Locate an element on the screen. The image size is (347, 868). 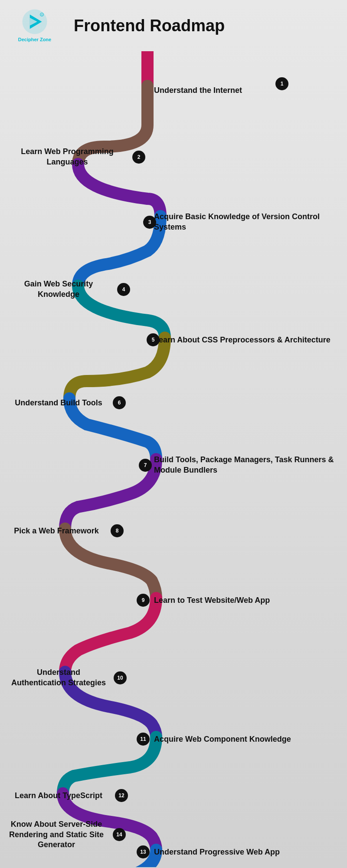
step-left-4: Gain Web Security Knowledge is located at coordinates (59, 289).